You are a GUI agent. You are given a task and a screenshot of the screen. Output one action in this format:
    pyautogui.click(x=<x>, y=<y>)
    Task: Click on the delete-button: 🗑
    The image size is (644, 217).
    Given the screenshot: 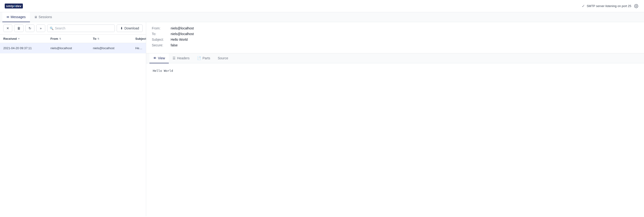 What is the action you would take?
    pyautogui.click(x=19, y=28)
    